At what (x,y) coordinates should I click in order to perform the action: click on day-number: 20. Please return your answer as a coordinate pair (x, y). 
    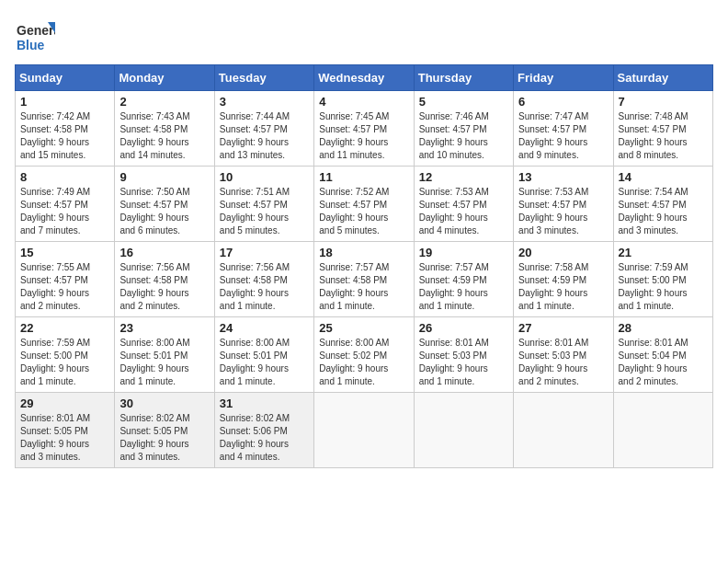
    Looking at the image, I should click on (563, 252).